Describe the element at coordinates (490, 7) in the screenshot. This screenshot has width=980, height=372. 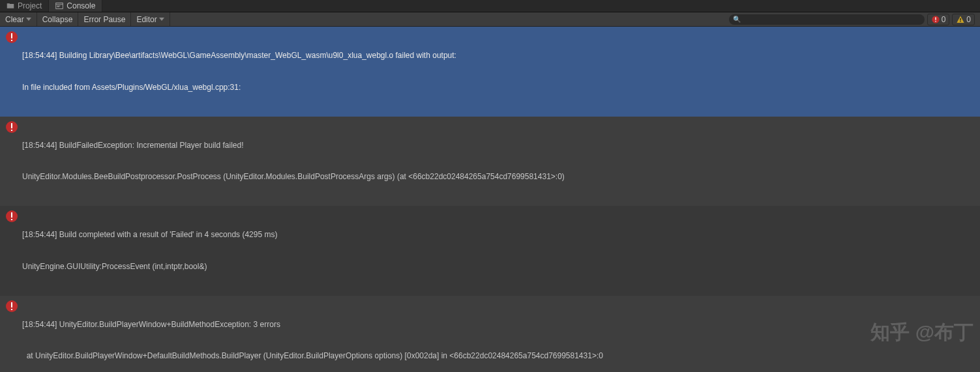
I see `tab-bar: Project Console` at that location.